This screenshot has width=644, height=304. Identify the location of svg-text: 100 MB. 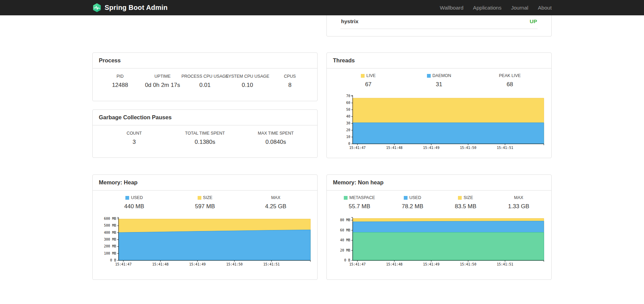
(110, 254).